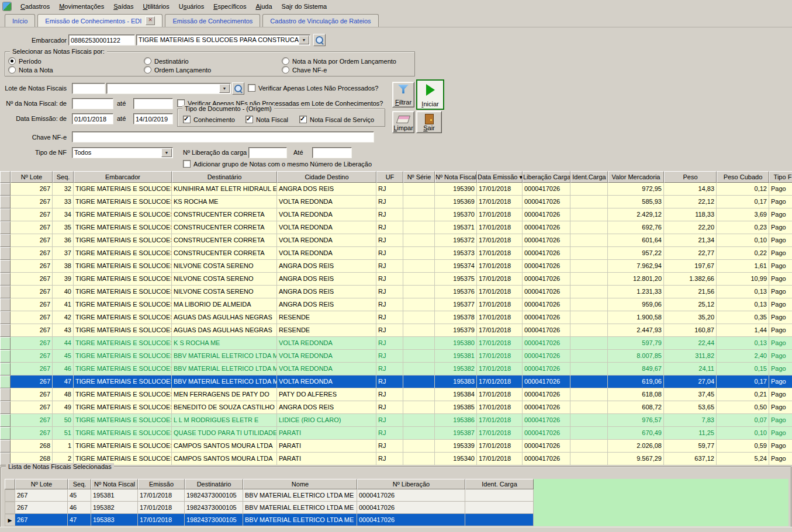 This screenshot has height=532, width=792. What do you see at coordinates (313, 88) in the screenshot?
I see `checkbox-lotes-nao-processados: Verificar Apenas Lotes Não Processados?` at bounding box center [313, 88].